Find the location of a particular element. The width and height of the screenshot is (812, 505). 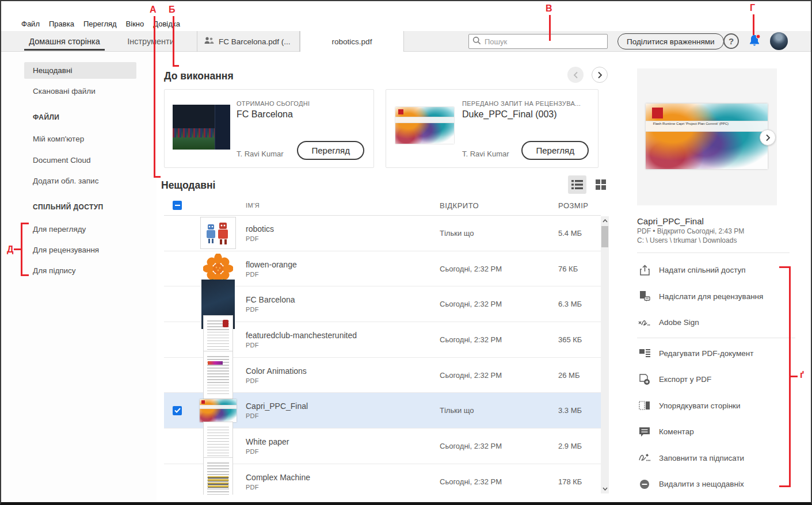

annotation-line-v is located at coordinates (550, 28).